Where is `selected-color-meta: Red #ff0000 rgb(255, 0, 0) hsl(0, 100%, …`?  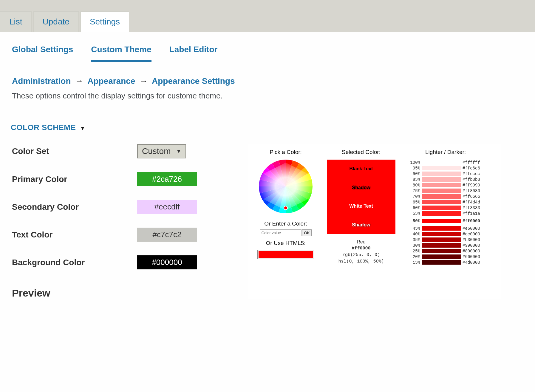 selected-color-meta: Red #ff0000 rgb(255, 0, 0) hsl(0, 100%, … is located at coordinates (361, 251).